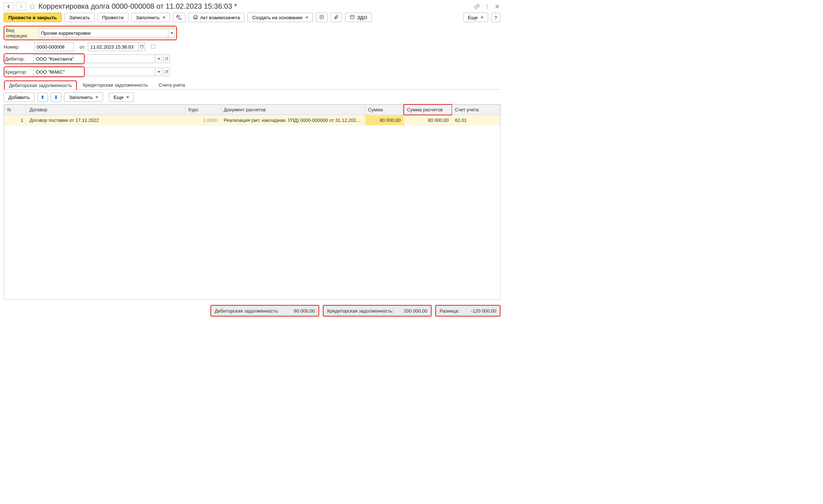 The image size is (823, 504). What do you see at coordinates (159, 72) in the screenshot?
I see `creditor-dropdown` at bounding box center [159, 72].